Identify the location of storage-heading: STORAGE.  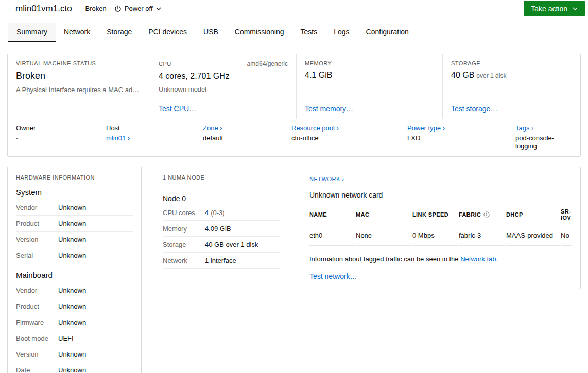
(465, 63).